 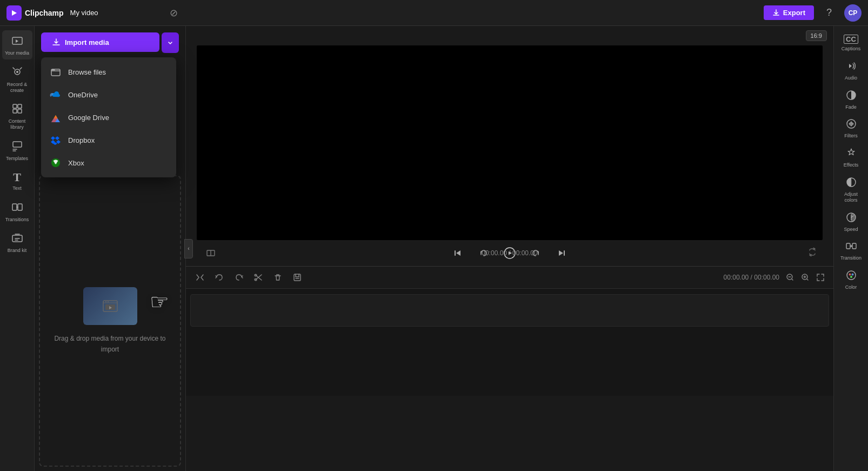 I want to click on save-frame-button, so click(x=297, y=277).